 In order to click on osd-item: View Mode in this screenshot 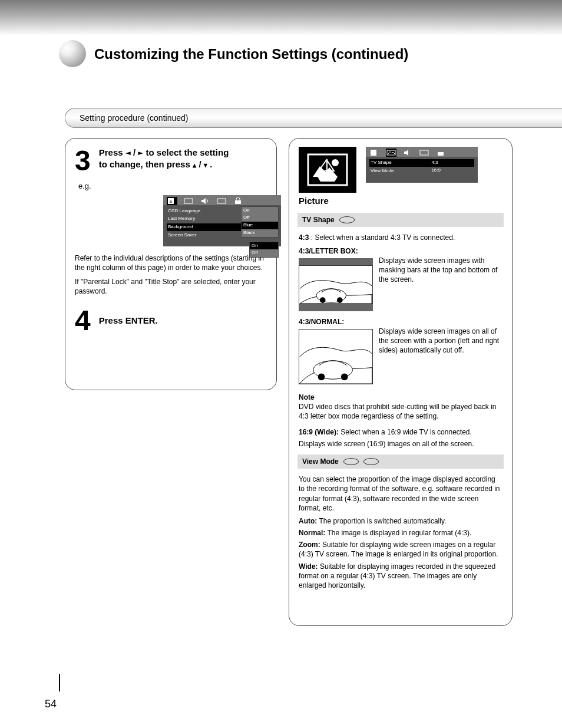, I will do `click(422, 171)`.